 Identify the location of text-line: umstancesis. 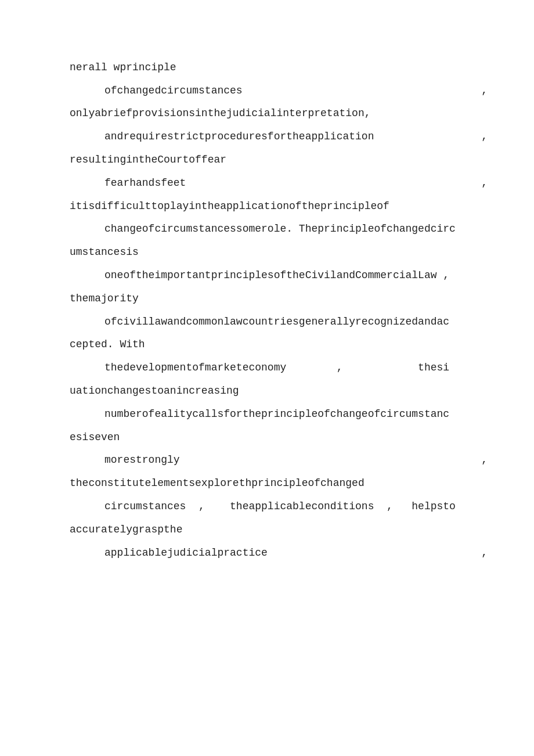
(279, 253).